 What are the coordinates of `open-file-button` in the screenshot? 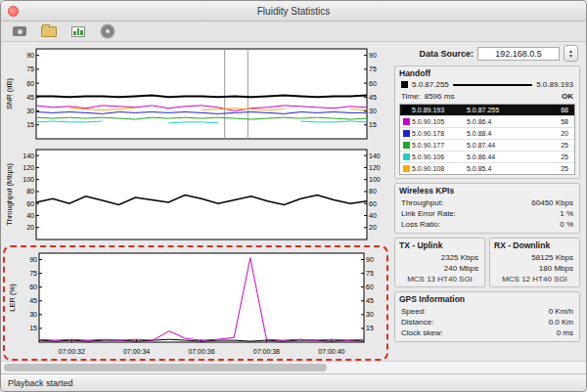 It's located at (49, 31).